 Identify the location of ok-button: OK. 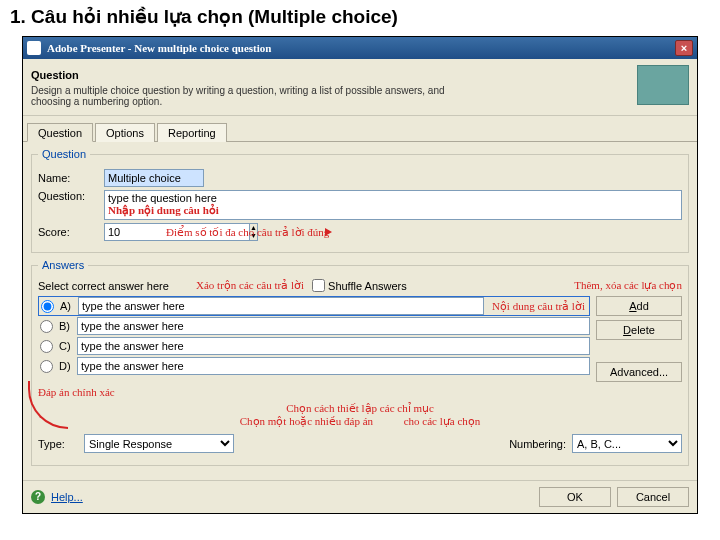
(575, 497).